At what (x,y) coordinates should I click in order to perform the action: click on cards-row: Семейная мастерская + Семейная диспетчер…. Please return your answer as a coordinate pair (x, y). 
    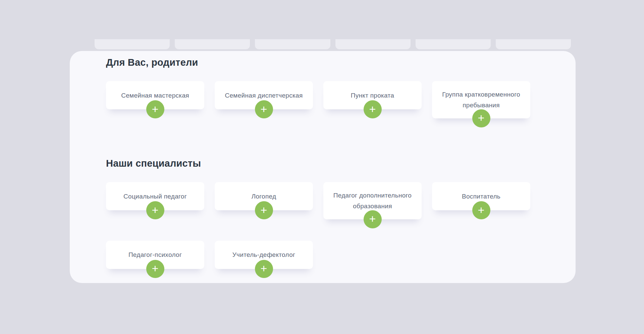
    Looking at the image, I should click on (318, 100).